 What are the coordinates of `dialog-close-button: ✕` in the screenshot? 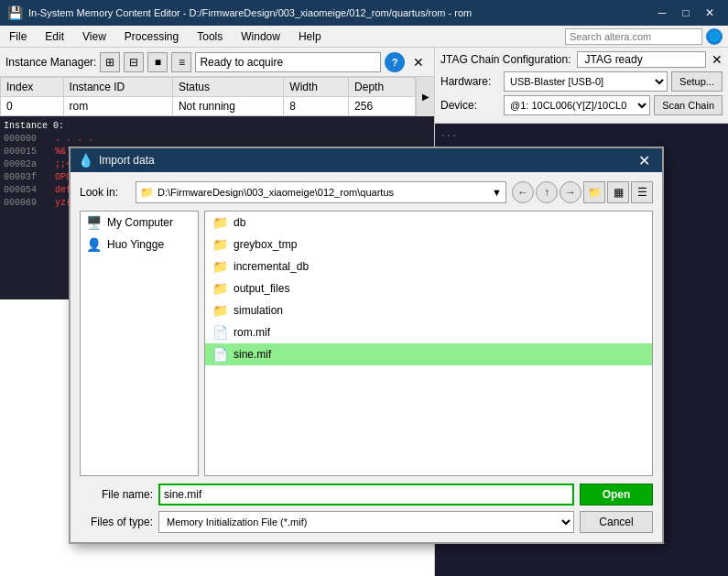 It's located at (644, 160).